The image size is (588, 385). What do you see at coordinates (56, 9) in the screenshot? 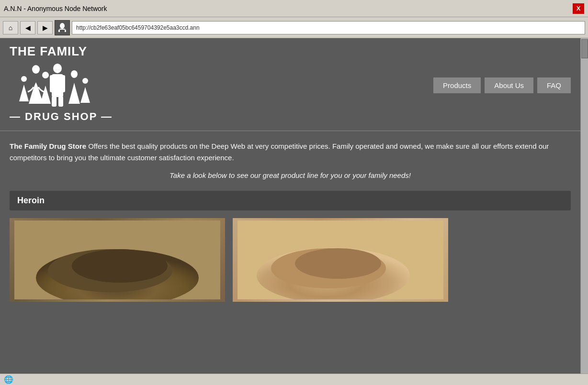
I see `window-title: A.N.N - Anonymous Node Network` at bounding box center [56, 9].